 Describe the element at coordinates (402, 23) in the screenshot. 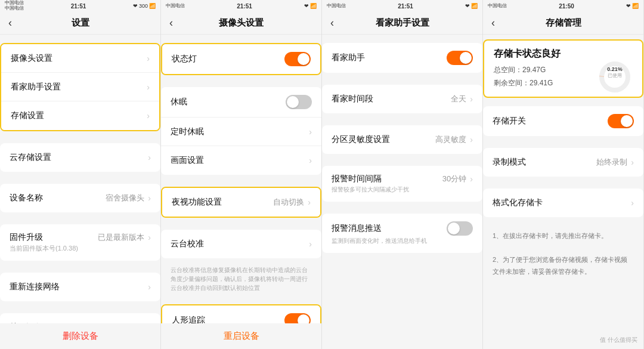

I see `title-3: 看家助手设置` at that location.